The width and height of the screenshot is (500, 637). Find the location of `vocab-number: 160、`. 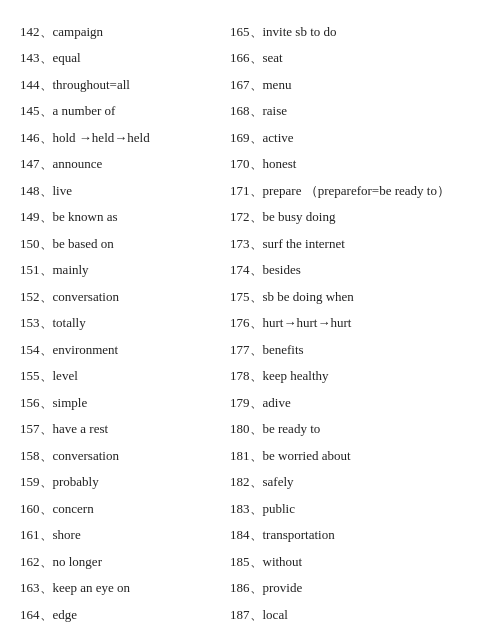

vocab-number: 160、 is located at coordinates (36, 509).